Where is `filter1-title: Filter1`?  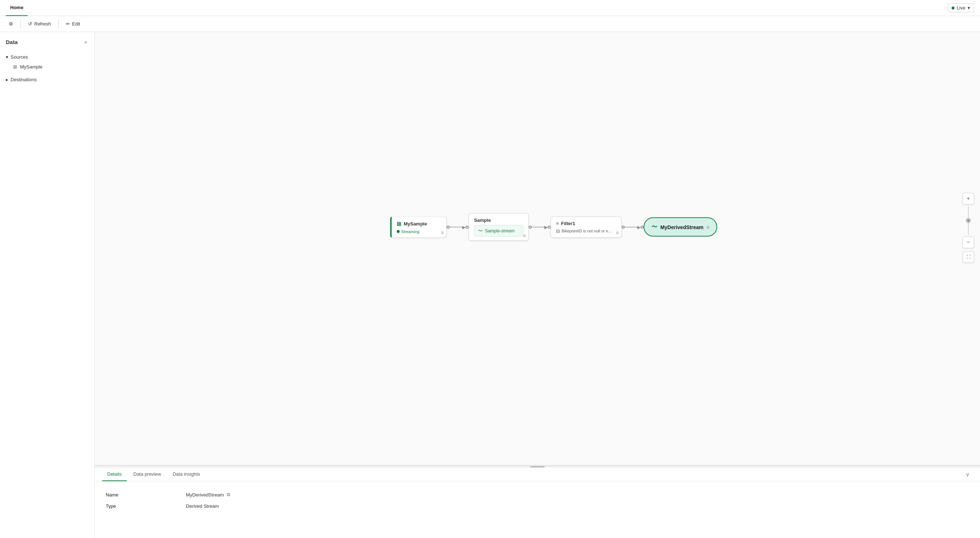
filter1-title: Filter1 is located at coordinates (568, 223).